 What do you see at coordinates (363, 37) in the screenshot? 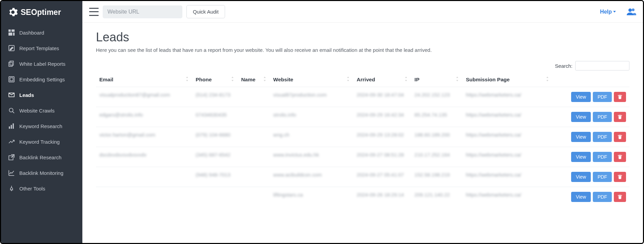
I see `page-title: Leads` at bounding box center [363, 37].